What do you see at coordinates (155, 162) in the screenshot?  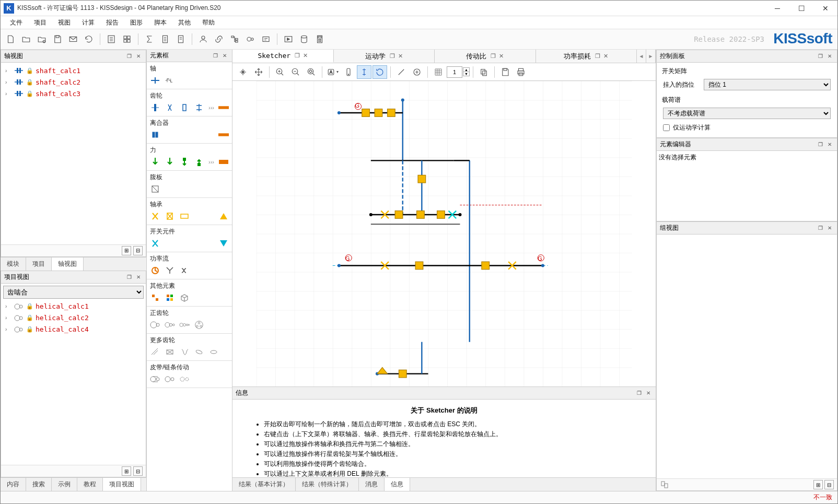 I see `force-down-icon` at bounding box center [155, 162].